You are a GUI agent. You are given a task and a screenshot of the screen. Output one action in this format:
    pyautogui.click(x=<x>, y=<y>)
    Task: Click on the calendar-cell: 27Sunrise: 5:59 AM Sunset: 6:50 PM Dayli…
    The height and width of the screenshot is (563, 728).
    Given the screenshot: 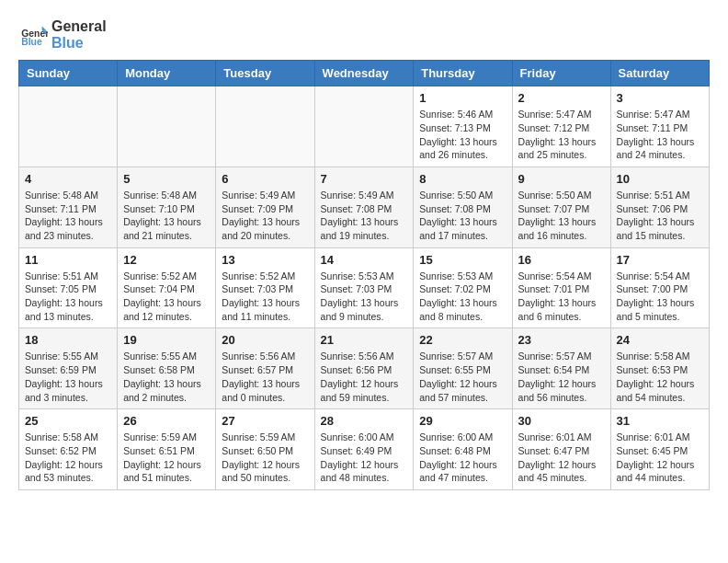 What is the action you would take?
    pyautogui.click(x=265, y=450)
    